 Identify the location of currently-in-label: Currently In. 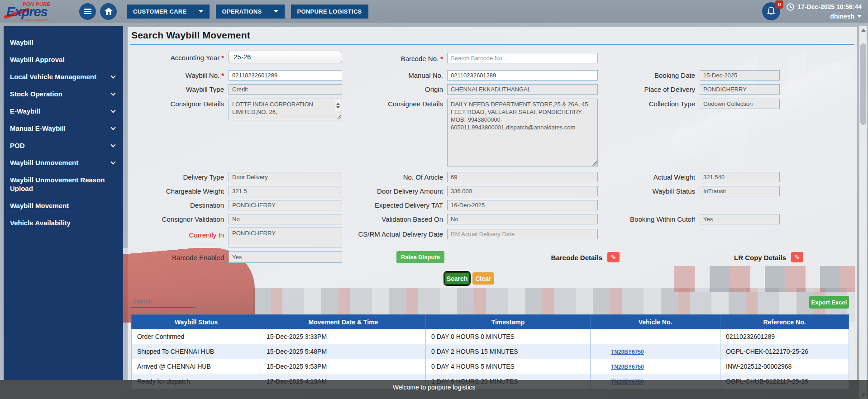
(176, 235).